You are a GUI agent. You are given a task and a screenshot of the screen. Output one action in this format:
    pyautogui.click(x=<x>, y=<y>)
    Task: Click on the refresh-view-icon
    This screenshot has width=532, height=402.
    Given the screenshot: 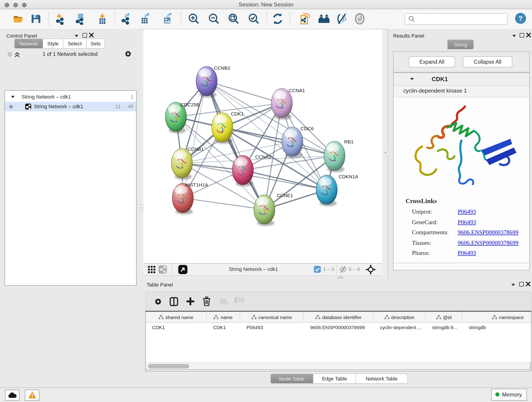 What is the action you would take?
    pyautogui.click(x=278, y=19)
    